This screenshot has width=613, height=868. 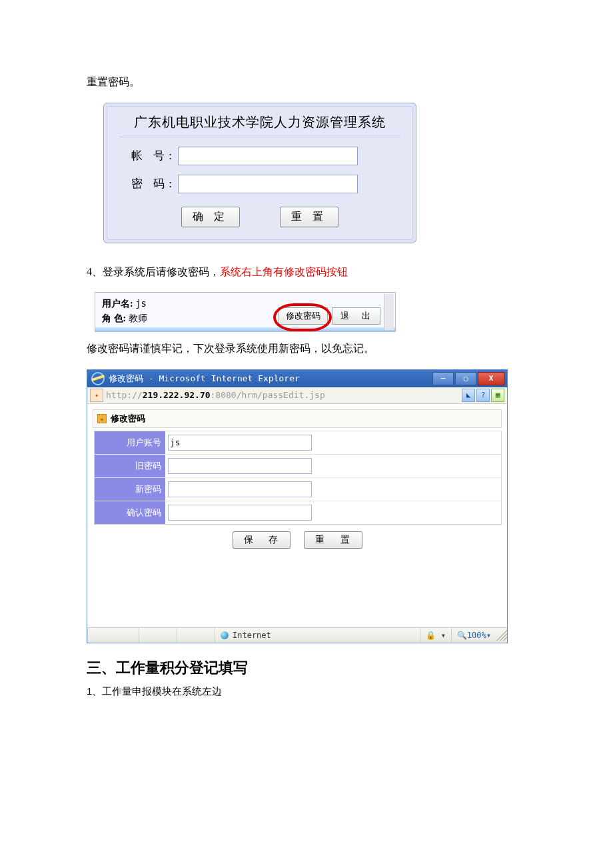 I want to click on login-title: 广东机电职业技术学院人力资源管理系统, so click(x=260, y=122).